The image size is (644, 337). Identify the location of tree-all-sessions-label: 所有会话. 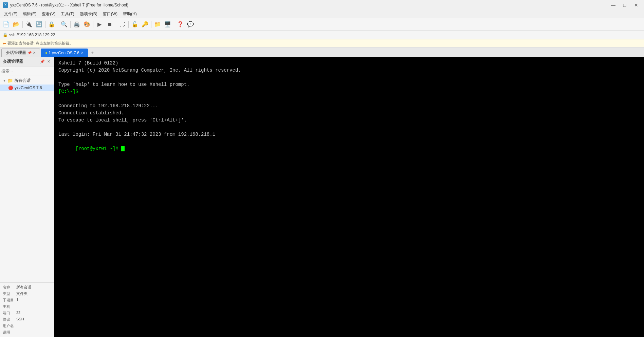
(22, 81).